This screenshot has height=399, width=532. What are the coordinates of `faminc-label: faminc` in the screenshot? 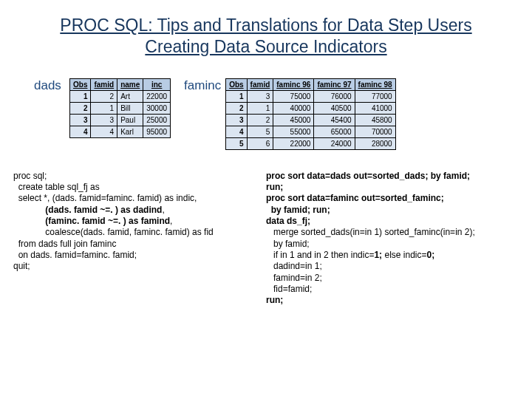 It's located at (202, 86).